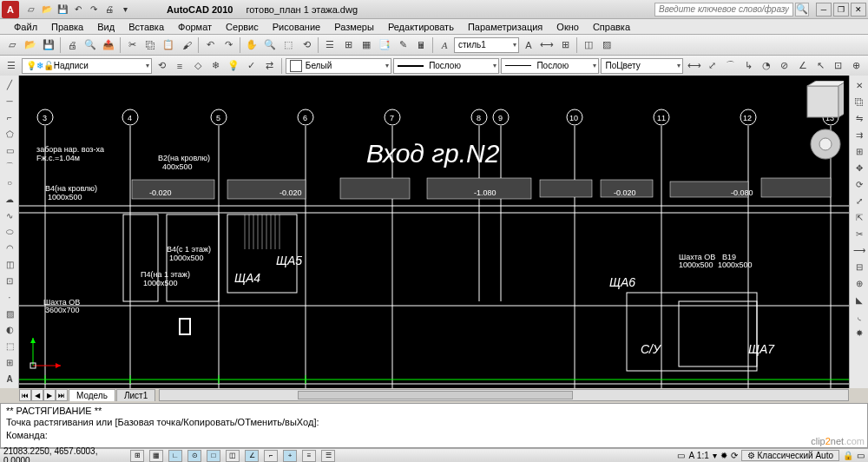  What do you see at coordinates (10, 248) in the screenshot?
I see `ellipse-arc-icon: ◠` at bounding box center [10, 248].